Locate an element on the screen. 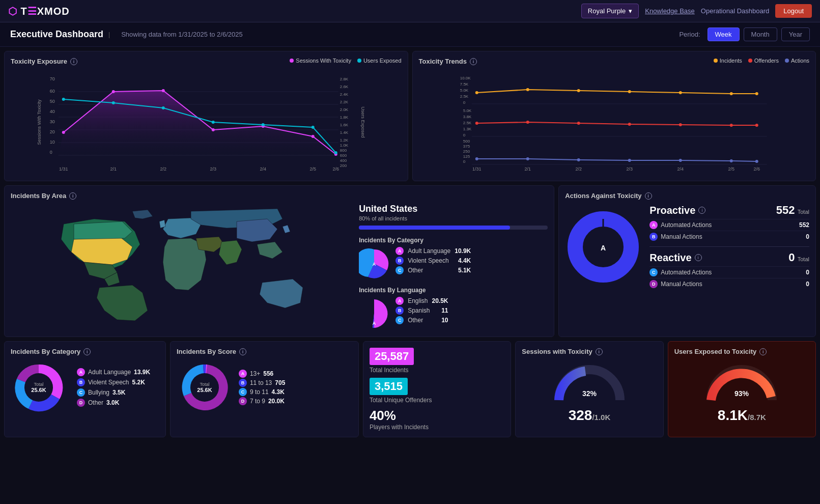  svg-text: 10 is located at coordinates (52, 142).